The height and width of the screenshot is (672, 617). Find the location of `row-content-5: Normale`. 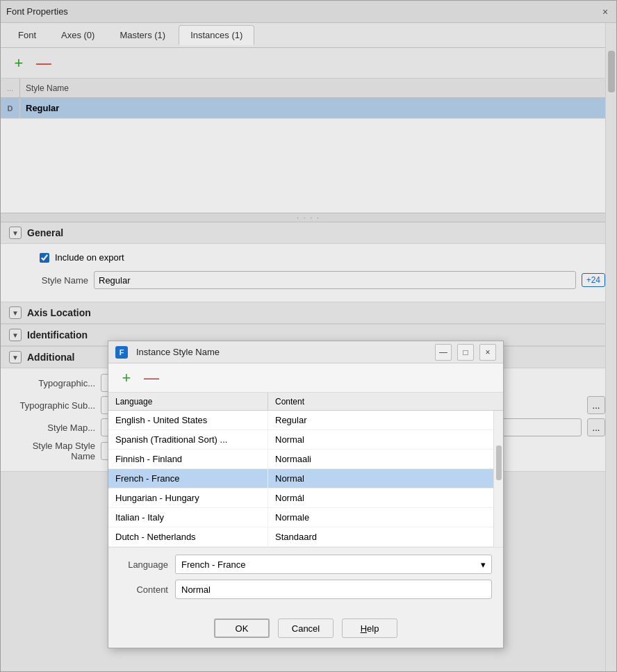

row-content-5: Normale is located at coordinates (386, 517).